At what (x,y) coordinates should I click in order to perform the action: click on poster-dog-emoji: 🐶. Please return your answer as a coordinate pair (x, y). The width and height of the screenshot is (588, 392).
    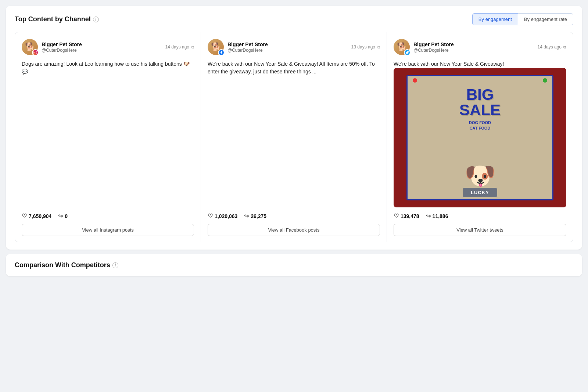
    Looking at the image, I should click on (480, 175).